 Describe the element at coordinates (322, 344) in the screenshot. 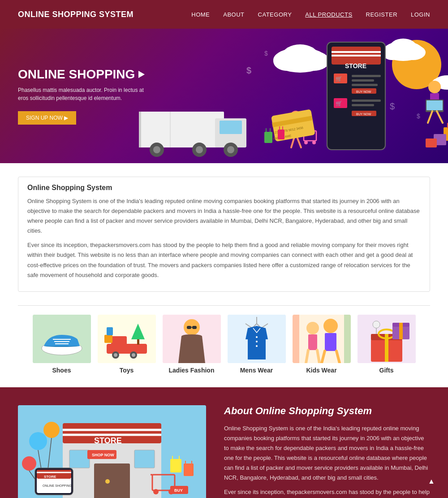

I see `category-kids: Kids Wear` at that location.